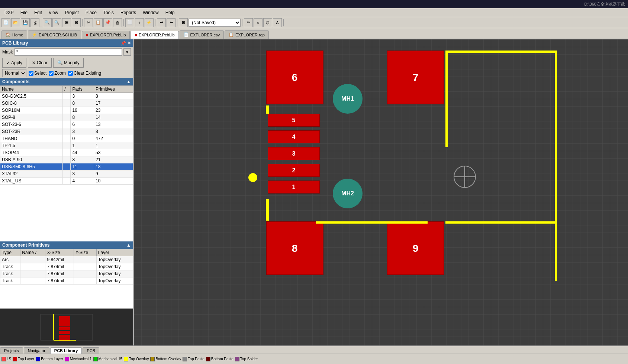 The width and height of the screenshot is (628, 364). Describe the element at coordinates (129, 43) in the screenshot. I see `close-panel-icon: ✕` at that location.